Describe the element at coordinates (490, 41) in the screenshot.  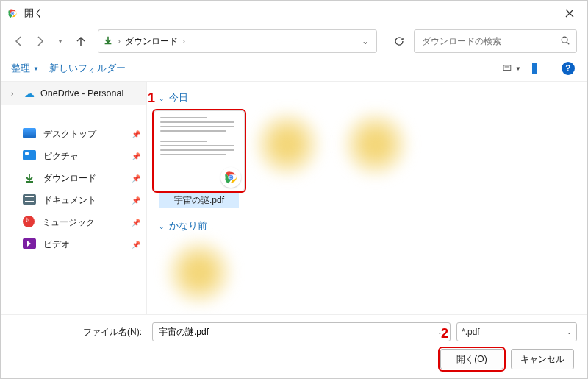
I see `search-input` at that location.